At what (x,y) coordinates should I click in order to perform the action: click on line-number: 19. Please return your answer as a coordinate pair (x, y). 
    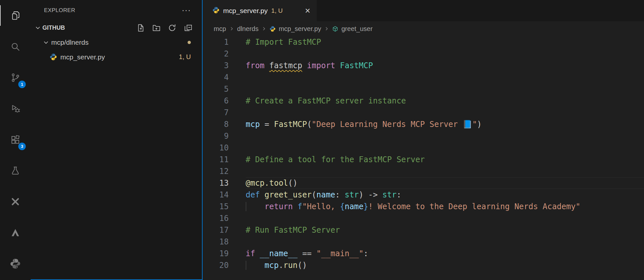
    Looking at the image, I should click on (216, 254).